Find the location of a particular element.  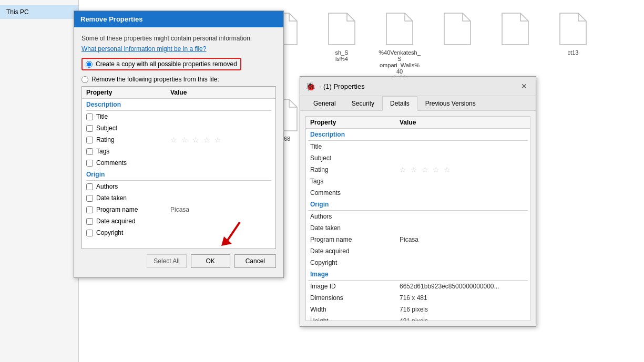

pi-row-subject: Subject is located at coordinates (418, 158).